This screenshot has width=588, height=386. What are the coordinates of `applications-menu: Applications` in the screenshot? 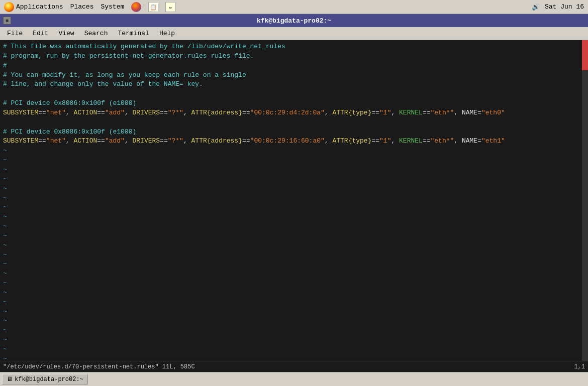 It's located at (34, 7).